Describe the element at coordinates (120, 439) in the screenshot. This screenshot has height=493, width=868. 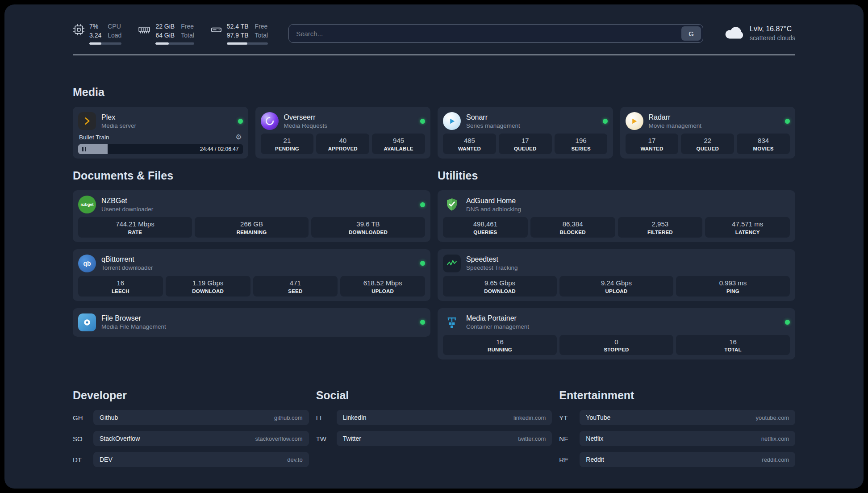
I see `bookmark-name: StackOverflow` at that location.